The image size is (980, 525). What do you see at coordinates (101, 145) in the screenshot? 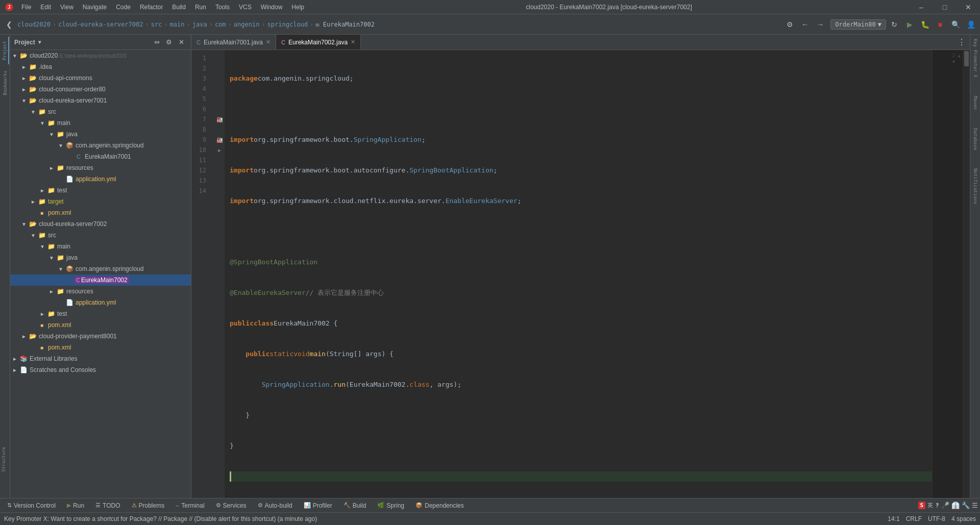
I see `tree-item-pkg7001: ▼ 📦 com.angenin.springcloud` at bounding box center [101, 145].